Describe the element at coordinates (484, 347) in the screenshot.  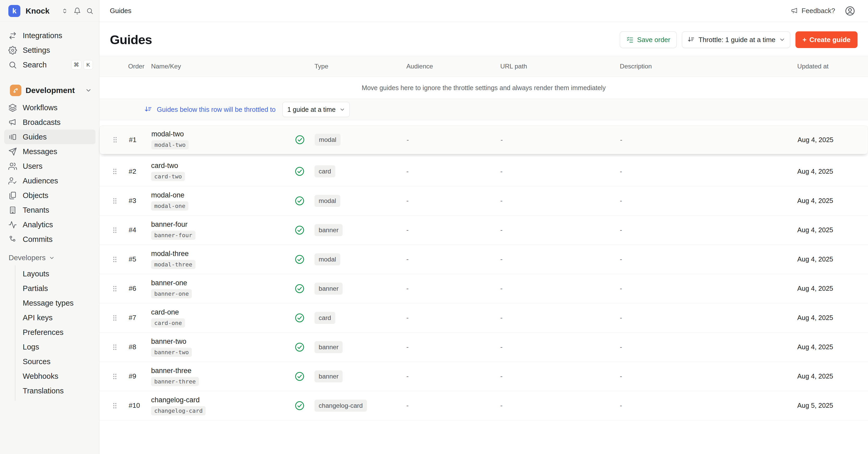
I see `table-row: #8 banner-two banner-two banner - - - Au…` at that location.